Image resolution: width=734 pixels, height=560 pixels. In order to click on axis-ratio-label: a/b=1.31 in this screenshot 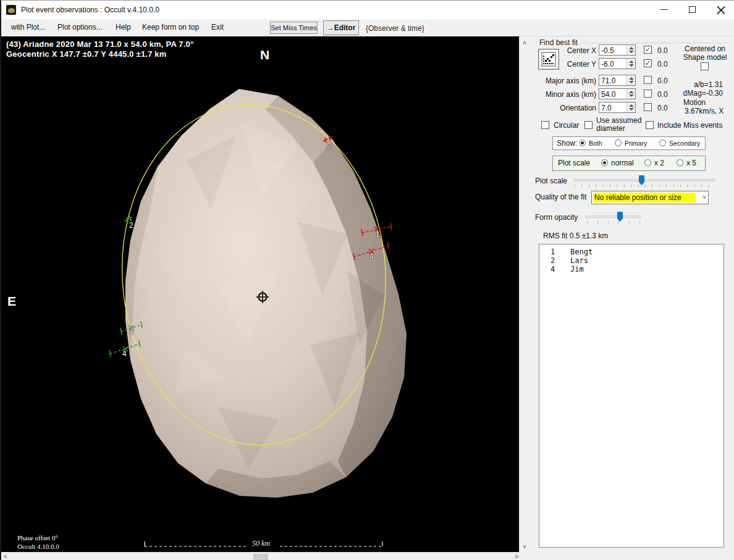, I will do `click(701, 85)`.